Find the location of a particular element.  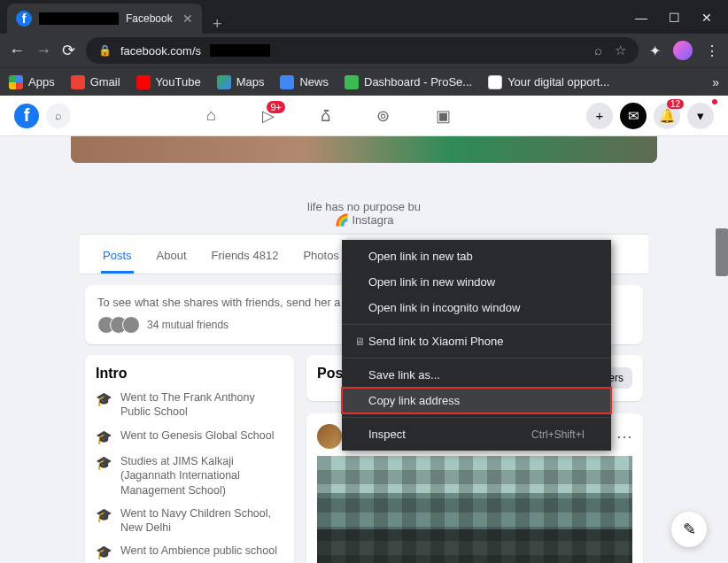

profile-bio: life has no purpose bu 🌈Instagra is located at coordinates (364, 198).